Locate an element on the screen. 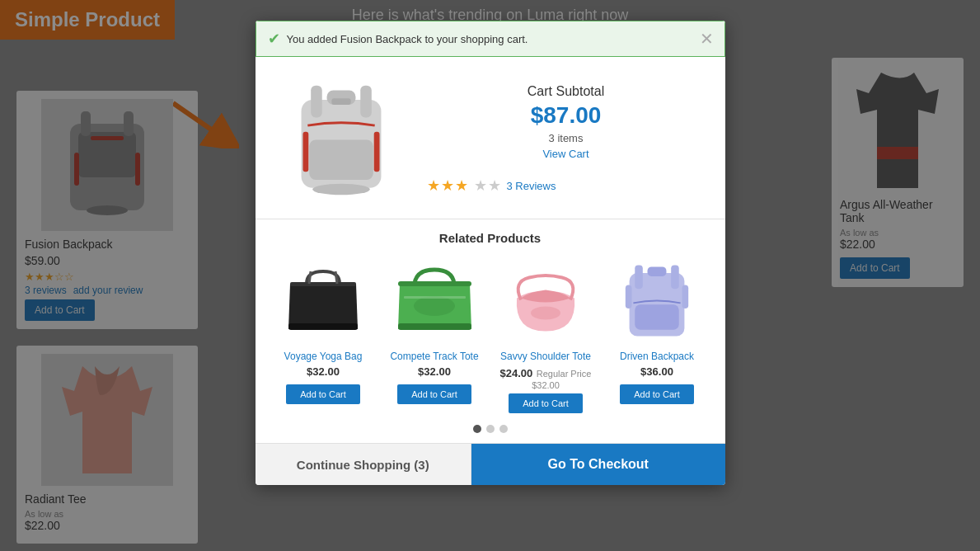 The width and height of the screenshot is (980, 551). reviews-link: 3 Reviews is located at coordinates (532, 186).